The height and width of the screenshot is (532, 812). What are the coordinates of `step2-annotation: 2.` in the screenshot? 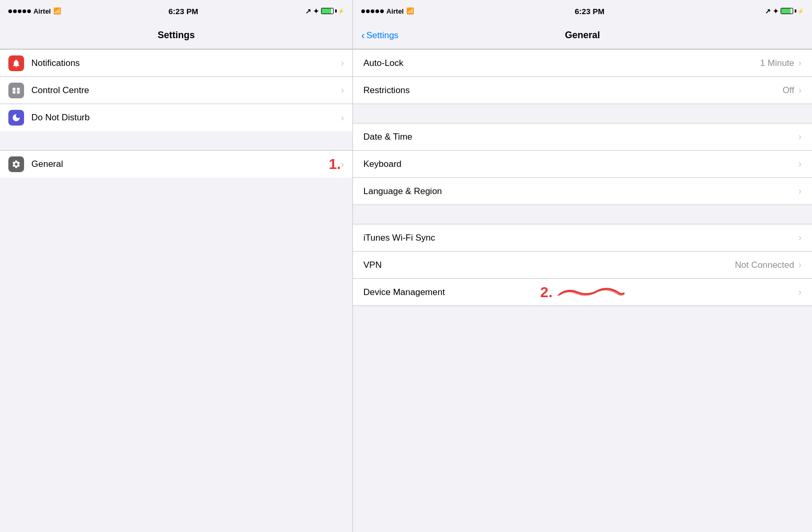 It's located at (546, 292).